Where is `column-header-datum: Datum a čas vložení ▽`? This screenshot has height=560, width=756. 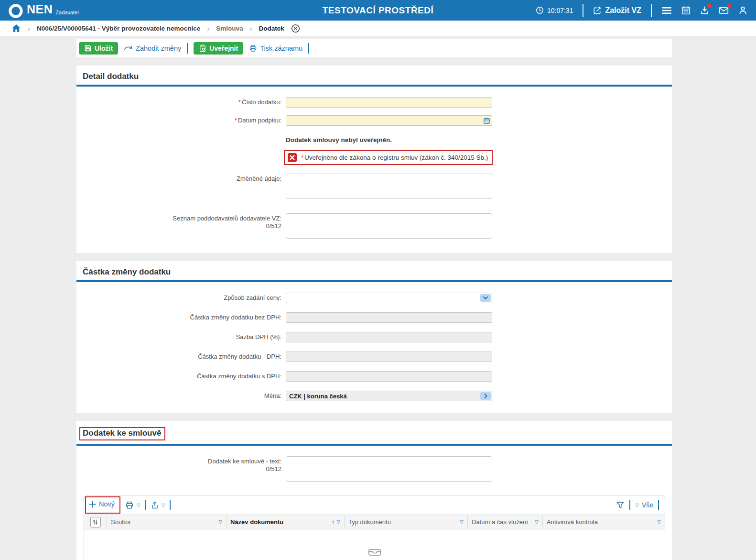
column-header-datum: Datum a čas vložení ▽ is located at coordinates (506, 522).